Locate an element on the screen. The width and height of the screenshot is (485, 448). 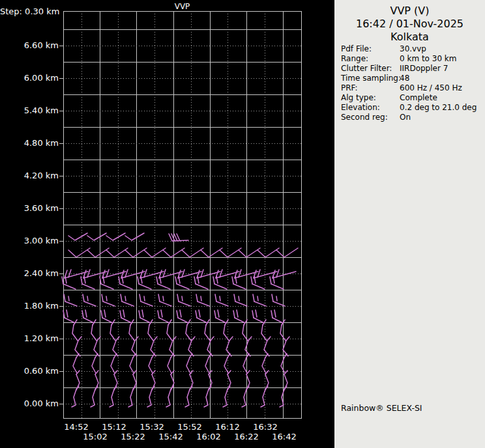
param-label: Alg type: is located at coordinates (370, 98).